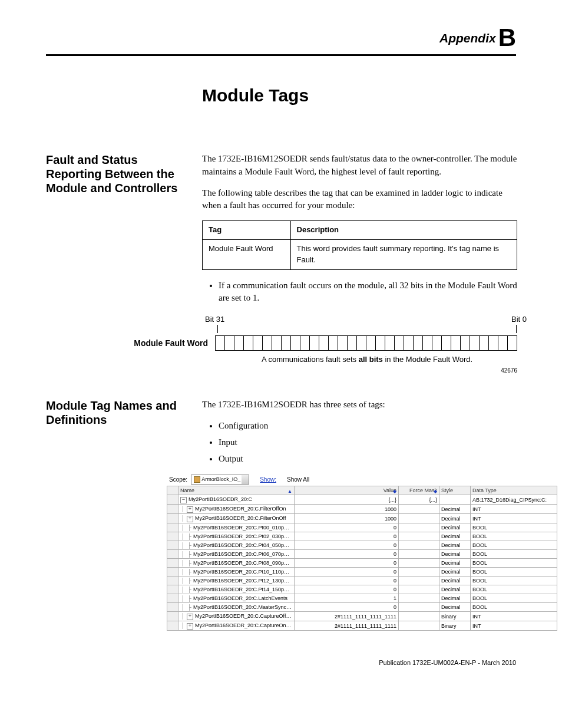  I want to click on show-link: Show:, so click(268, 480).